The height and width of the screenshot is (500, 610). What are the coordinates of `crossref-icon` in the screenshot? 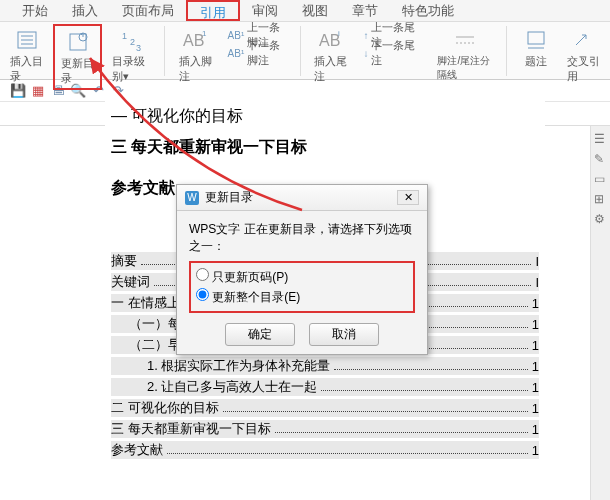 It's located at (583, 40).